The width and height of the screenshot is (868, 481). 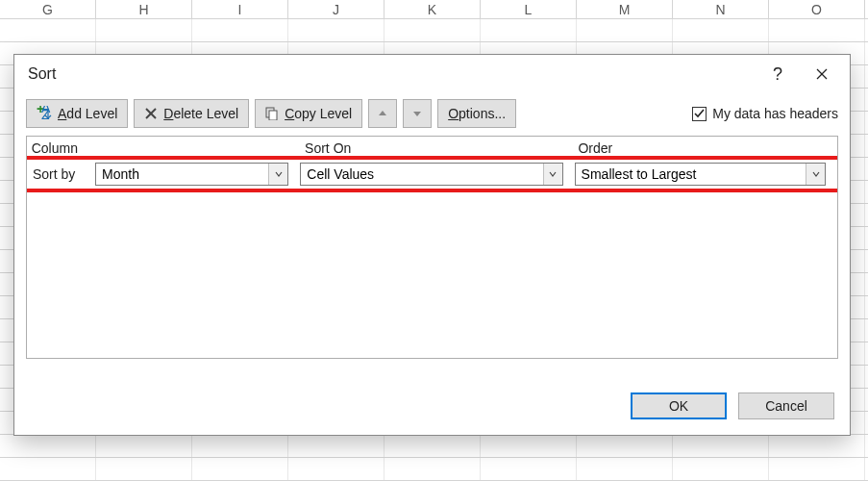 What do you see at coordinates (46, 114) in the screenshot?
I see `svg-text: Z` at bounding box center [46, 114].